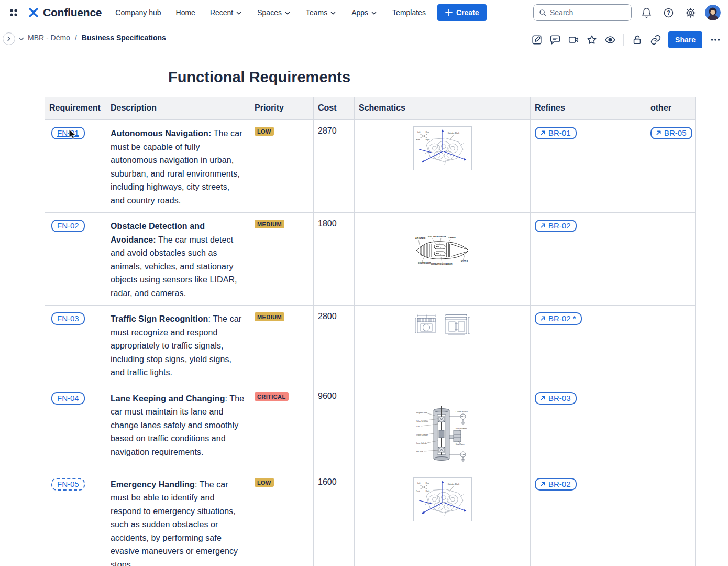 This screenshot has width=728, height=566. I want to click on description-text: Autonomous Navigation: The car must be c…, so click(178, 167).